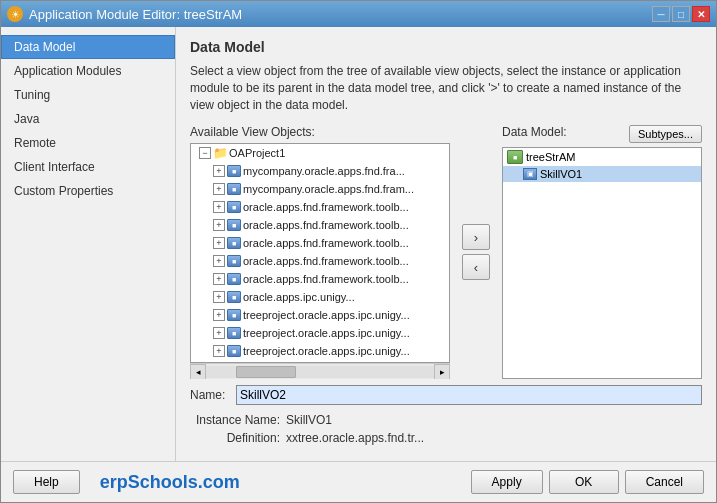 This screenshot has height=503, width=717. Describe the element at coordinates (320, 372) in the screenshot. I see `scroll-track` at that location.